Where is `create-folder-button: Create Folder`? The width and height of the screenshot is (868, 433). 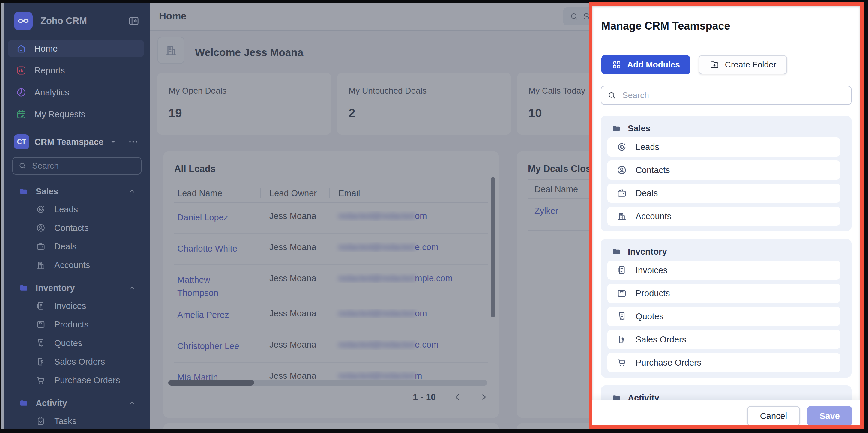 create-folder-button: Create Folder is located at coordinates (743, 65).